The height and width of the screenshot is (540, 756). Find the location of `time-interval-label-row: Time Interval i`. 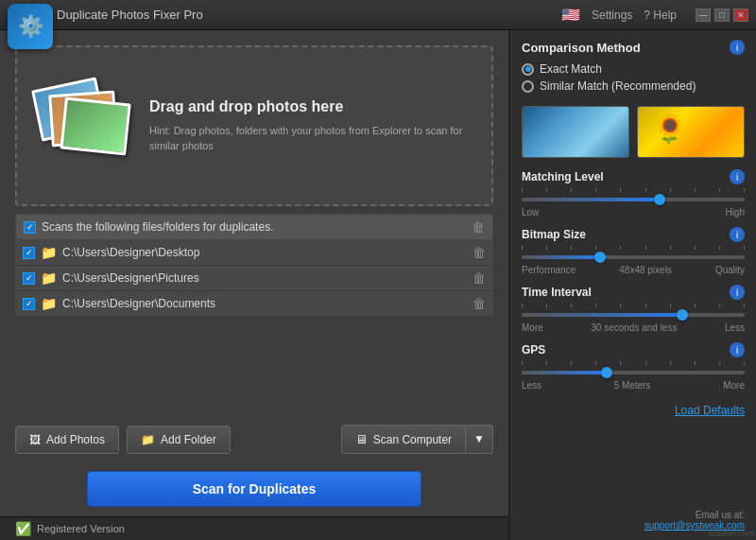

time-interval-label-row: Time Interval i is located at coordinates (633, 292).